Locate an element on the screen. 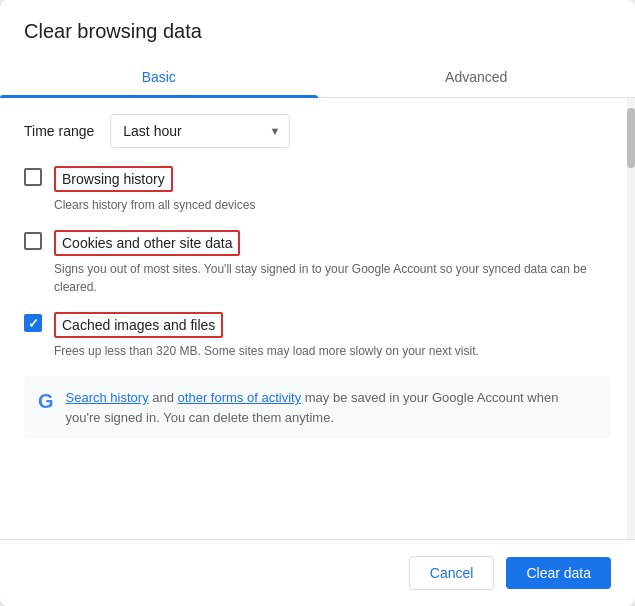 Image resolution: width=635 pixels, height=606 pixels. item-desc-cached: Frees up less than 320 MB. Some sites ma… is located at coordinates (332, 351).